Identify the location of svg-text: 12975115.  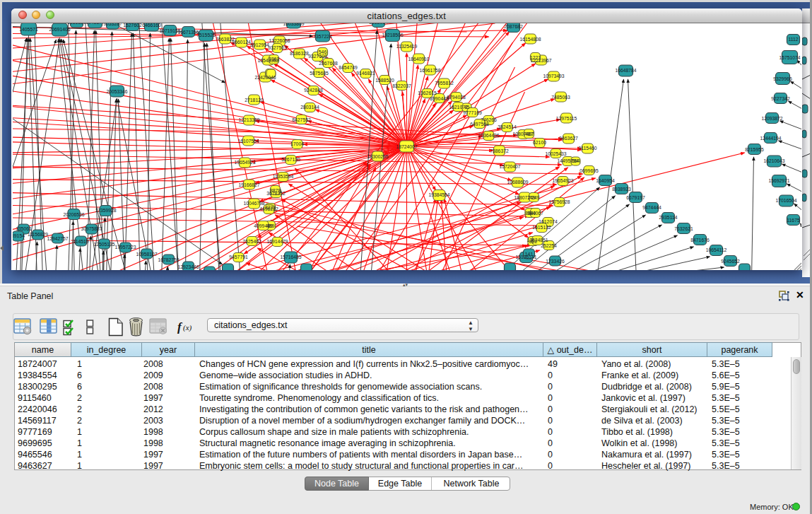
(566, 119).